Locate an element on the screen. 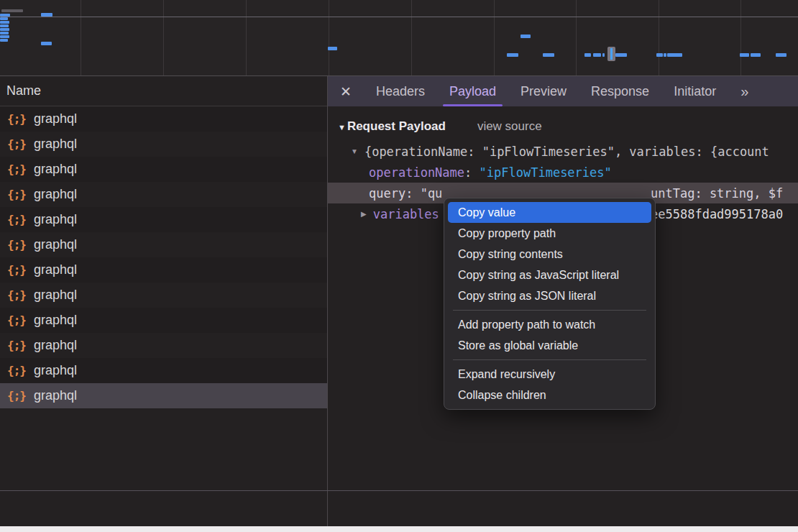  menu-item-copy-string-contents: Copy string contents is located at coordinates (549, 254).